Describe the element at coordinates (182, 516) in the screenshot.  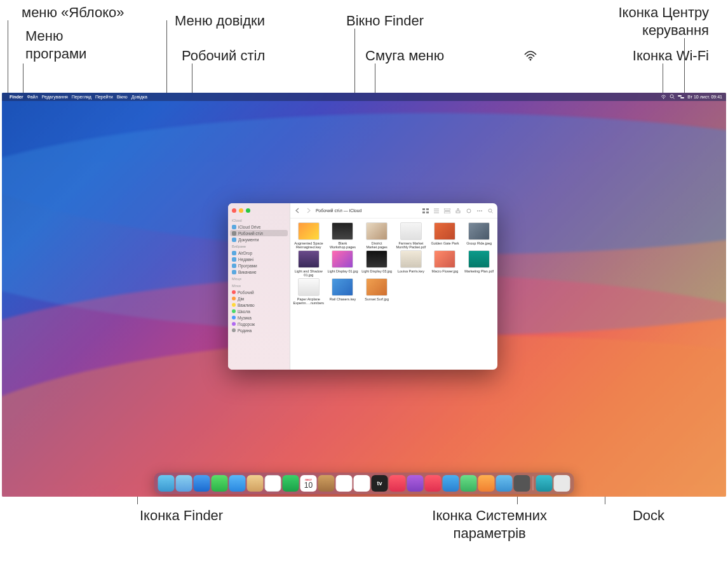
I see `callout-finder-icon: Іконка Finder` at that location.